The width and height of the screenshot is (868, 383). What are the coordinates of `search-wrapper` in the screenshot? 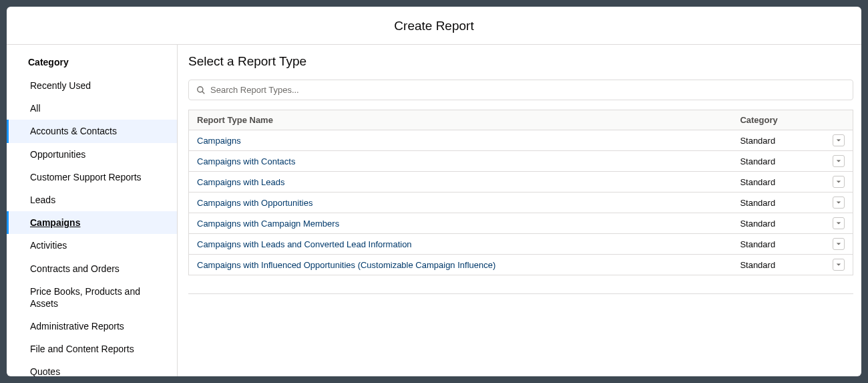 It's located at (521, 90).